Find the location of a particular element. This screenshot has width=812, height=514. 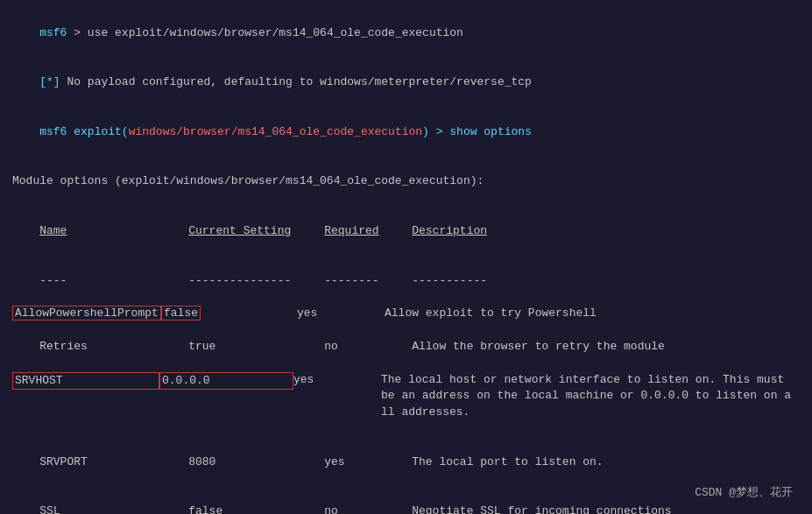

row-retries: RetriestruenoAllow the browser to retry … is located at coordinates (406, 347).